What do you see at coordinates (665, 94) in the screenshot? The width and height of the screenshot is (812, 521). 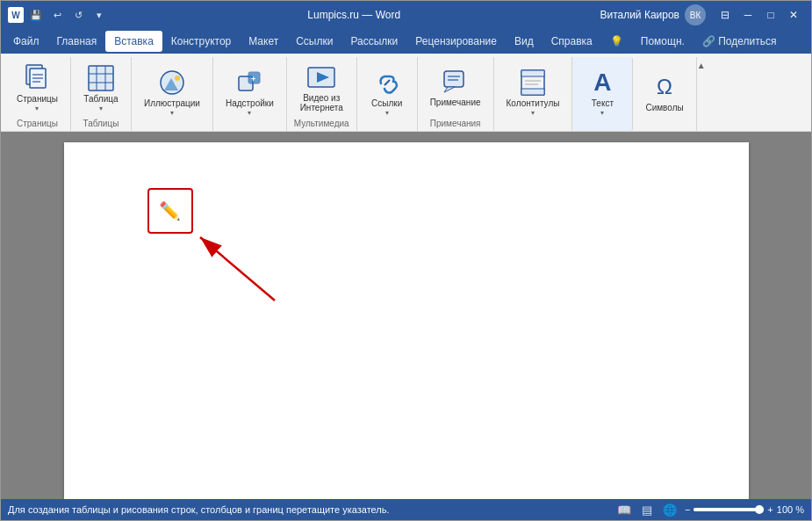 I see `ribbon-group-symbols: Ω Символы` at bounding box center [665, 94].